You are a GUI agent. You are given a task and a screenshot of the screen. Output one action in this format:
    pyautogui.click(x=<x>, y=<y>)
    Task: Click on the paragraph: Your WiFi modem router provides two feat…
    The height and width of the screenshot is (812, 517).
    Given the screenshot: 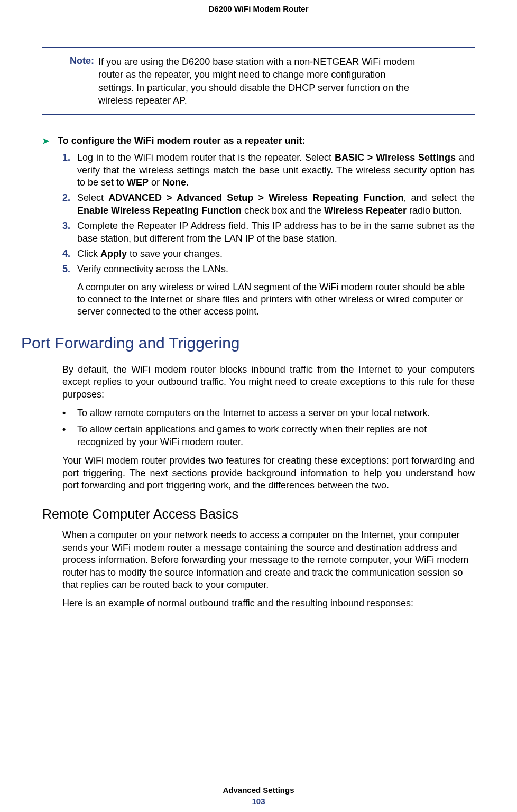 What is the action you would take?
    pyautogui.click(x=269, y=473)
    